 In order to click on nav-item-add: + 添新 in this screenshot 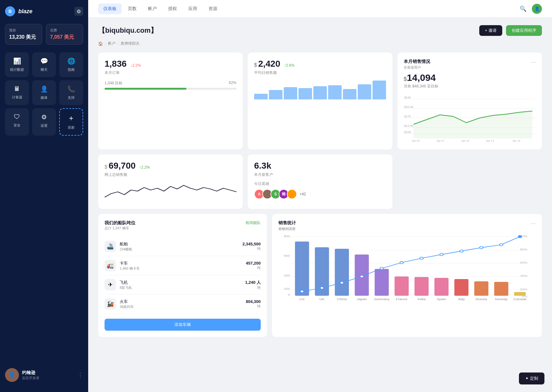, I will do `click(71, 122)`.